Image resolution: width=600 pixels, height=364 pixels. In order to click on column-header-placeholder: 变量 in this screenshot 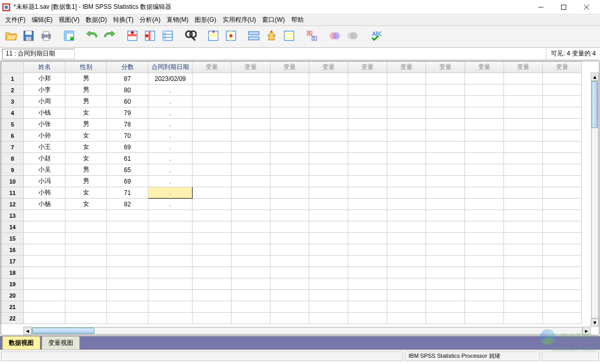, I will do `click(329, 67)`.